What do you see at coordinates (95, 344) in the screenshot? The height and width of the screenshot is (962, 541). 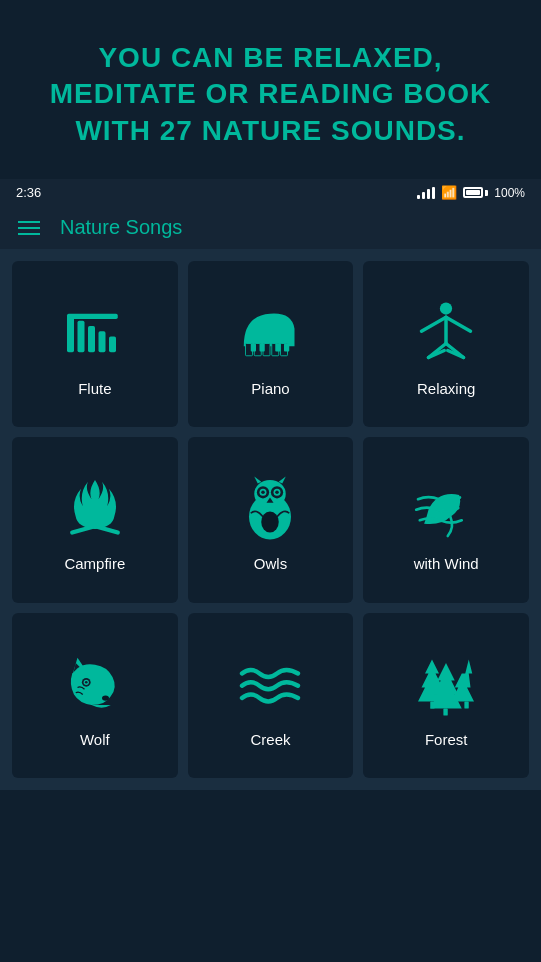 I see `grid-item-flute: Flute` at bounding box center [95, 344].